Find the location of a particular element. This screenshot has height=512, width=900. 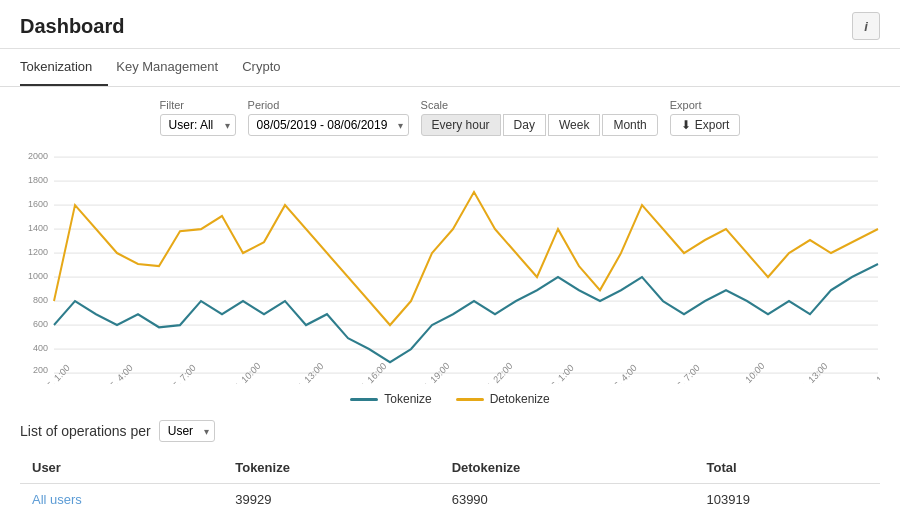

svg-text: 1200 is located at coordinates (38, 252).